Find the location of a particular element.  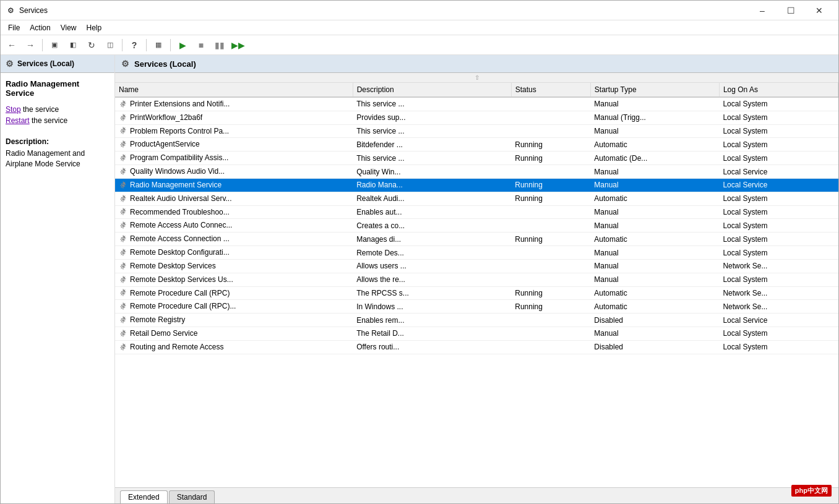

table-row: Recommended Troubleshoo...Enables aut...… is located at coordinates (476, 212).